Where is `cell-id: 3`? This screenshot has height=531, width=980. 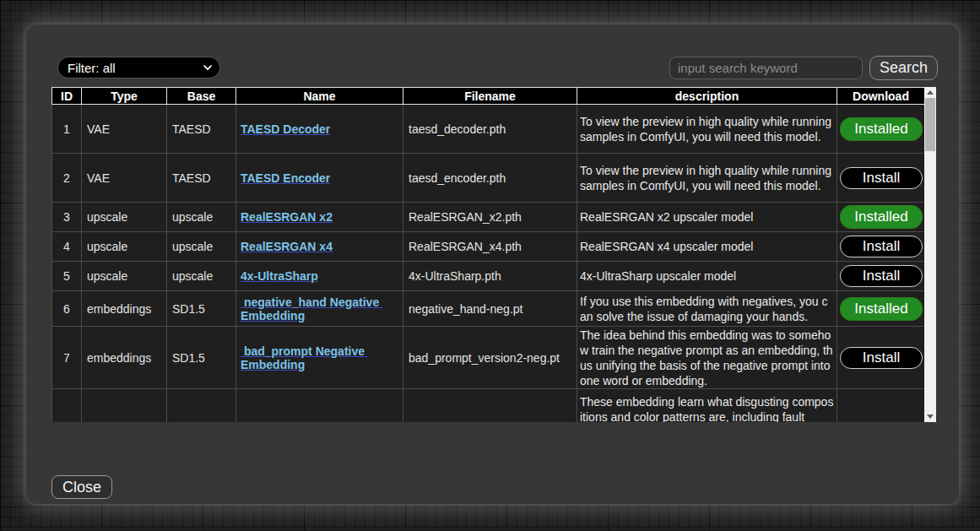 cell-id: 3 is located at coordinates (68, 218).